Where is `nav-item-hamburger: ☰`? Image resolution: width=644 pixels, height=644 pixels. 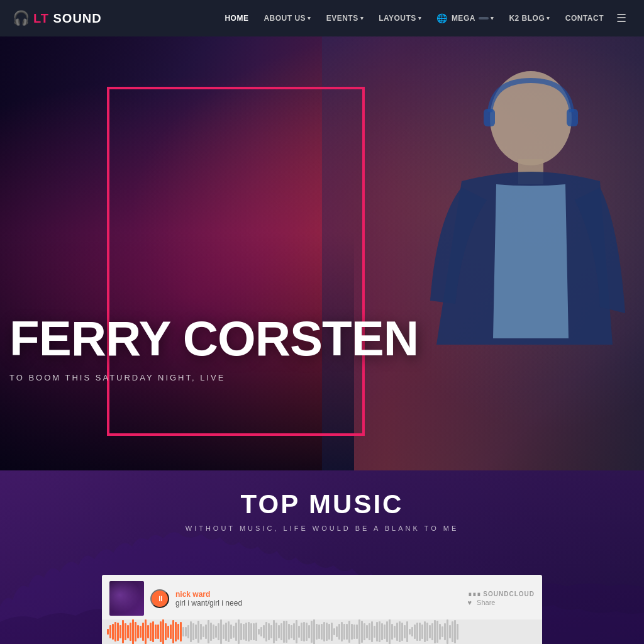 nav-item-hamburger: ☰ is located at coordinates (621, 18).